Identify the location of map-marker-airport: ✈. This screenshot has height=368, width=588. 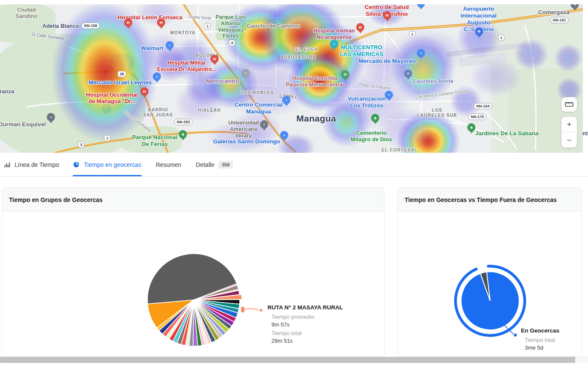
(479, 33).